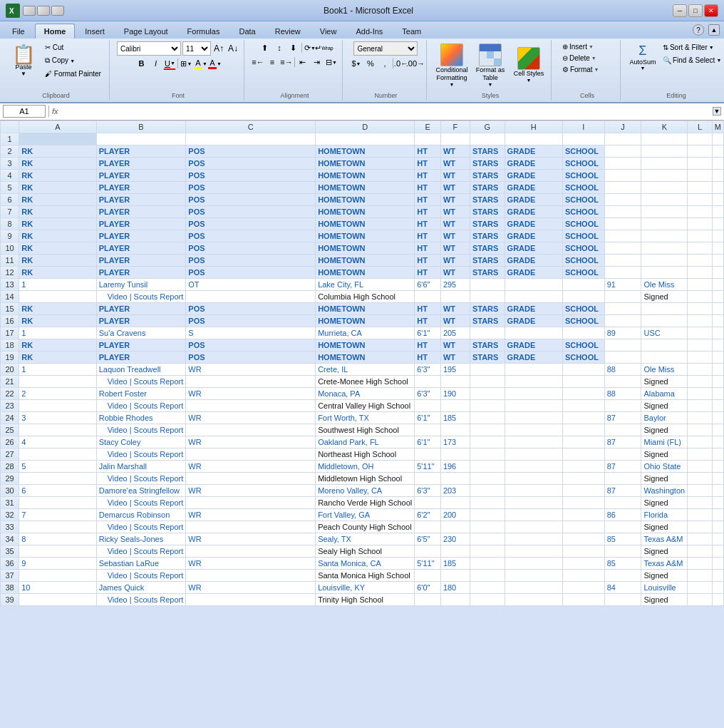 This screenshot has width=724, height=728. Describe the element at coordinates (141, 272) in the screenshot. I see `cell-b12: PLAYER` at that location.